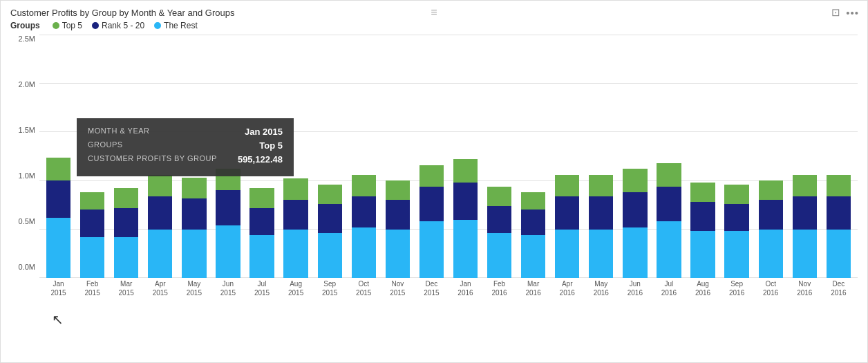 This screenshot has width=868, height=363. What do you see at coordinates (330, 288) in the screenshot?
I see `x-label: Sep2015` at bounding box center [330, 288].